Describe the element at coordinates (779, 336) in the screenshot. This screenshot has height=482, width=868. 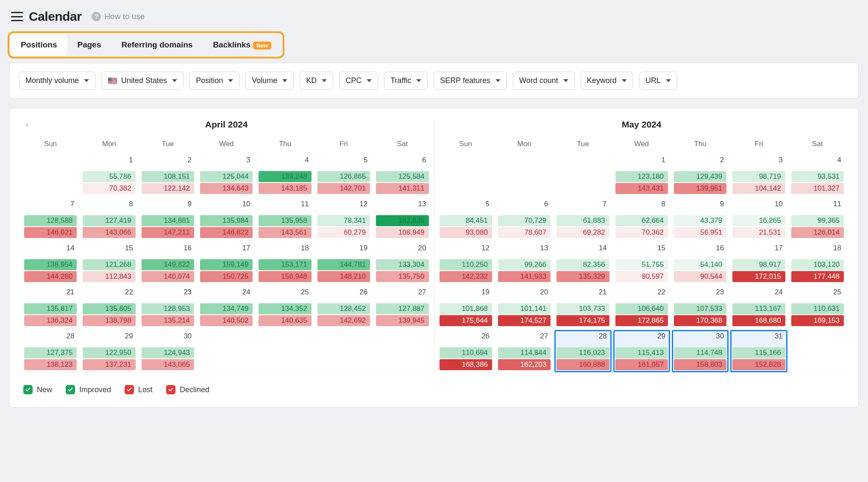
I see `day-number: 31` at that location.